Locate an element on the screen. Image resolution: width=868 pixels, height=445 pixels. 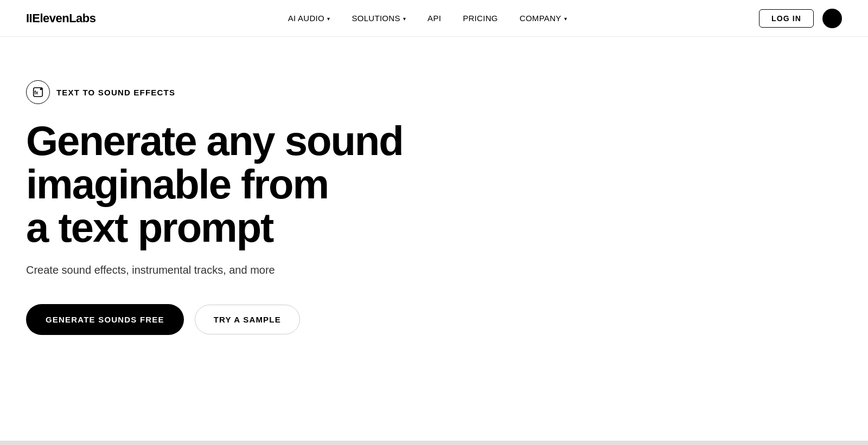
generate-sounds-button: GENERATE SOUNDS FREE is located at coordinates (105, 320).